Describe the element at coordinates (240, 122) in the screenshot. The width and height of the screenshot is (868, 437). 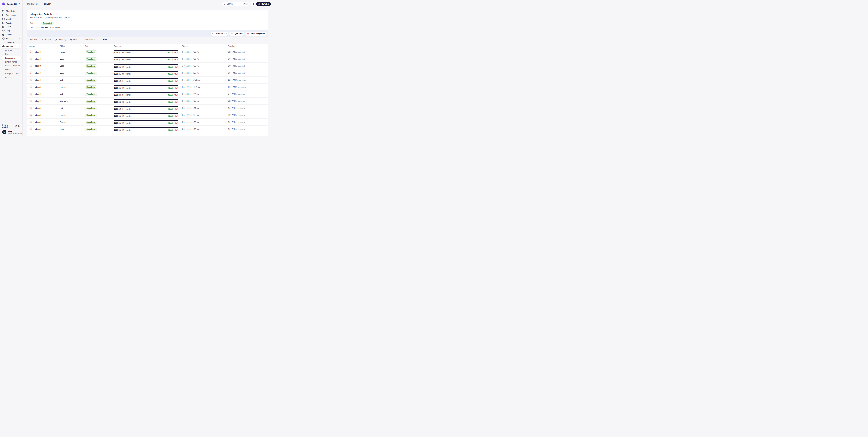
I see `job-duration-seconds: (20 seconds)` at that location.